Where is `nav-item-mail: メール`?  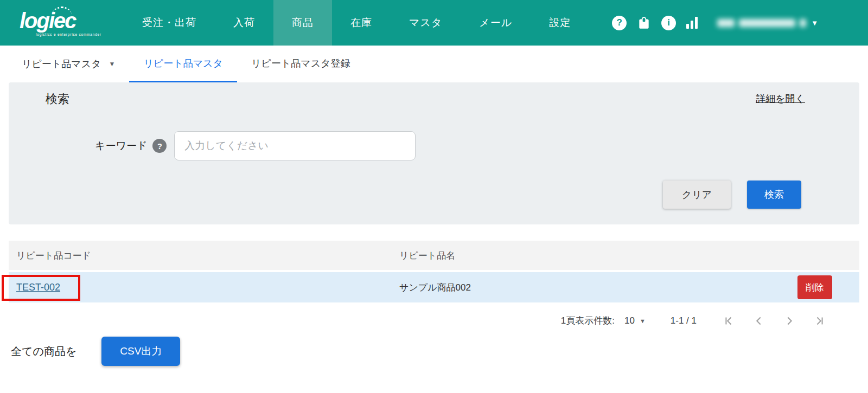 nav-item-mail: メール is located at coordinates (496, 23).